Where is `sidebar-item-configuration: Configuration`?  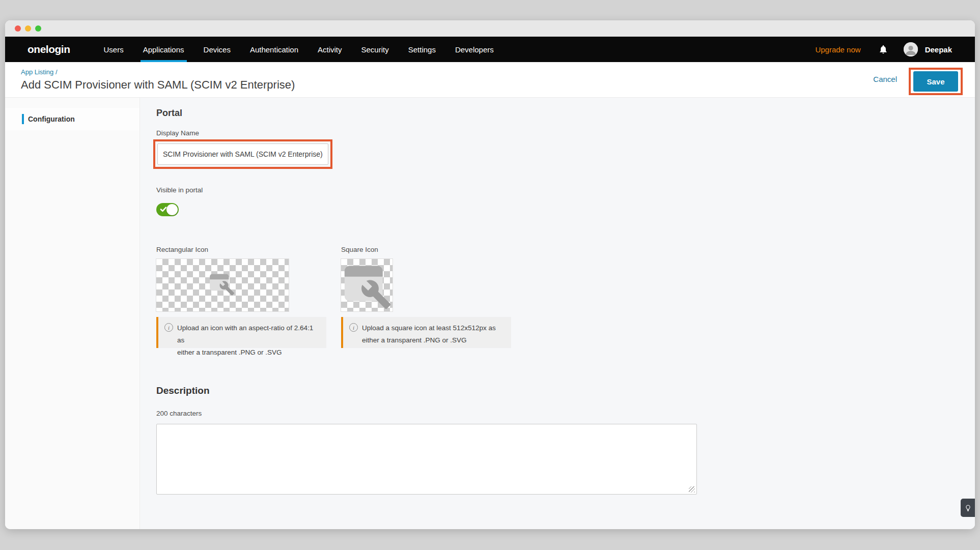
sidebar-item-configuration: Configuration is located at coordinates (72, 119).